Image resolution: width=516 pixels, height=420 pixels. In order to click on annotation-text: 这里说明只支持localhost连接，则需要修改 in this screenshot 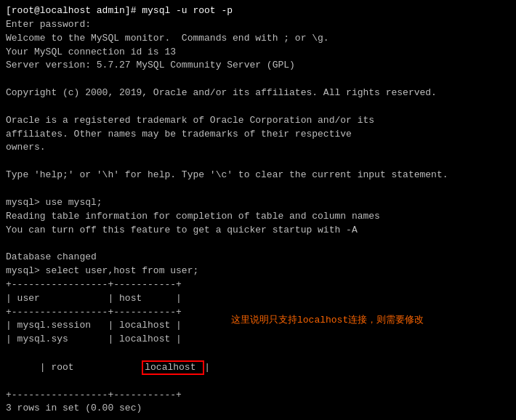, I will do `click(327, 320)`.